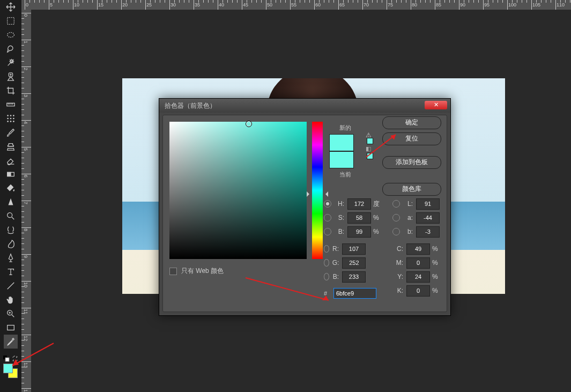 The height and width of the screenshot is (392, 571). What do you see at coordinates (305, 106) in the screenshot?
I see `dialog-titlebar: 拾色器（前景色） ✕` at bounding box center [305, 106].